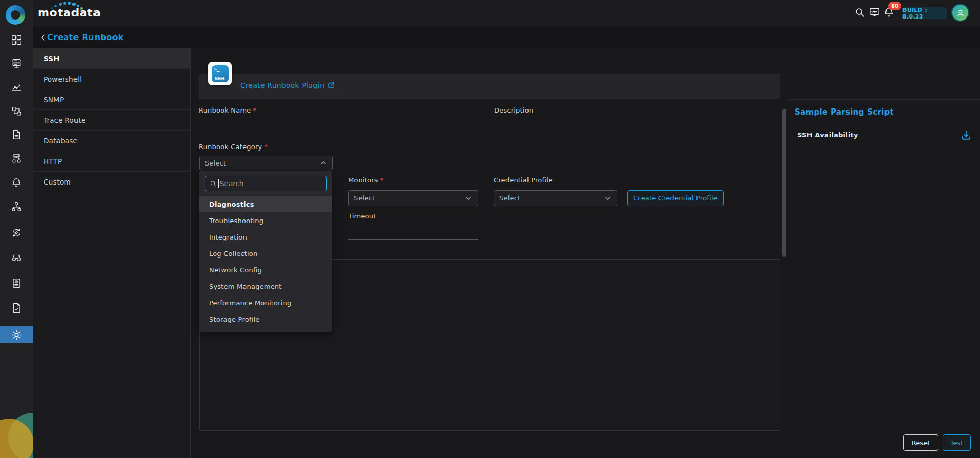 The image size is (980, 458). What do you see at coordinates (921, 443) in the screenshot?
I see `reset-button: Reset` at bounding box center [921, 443].